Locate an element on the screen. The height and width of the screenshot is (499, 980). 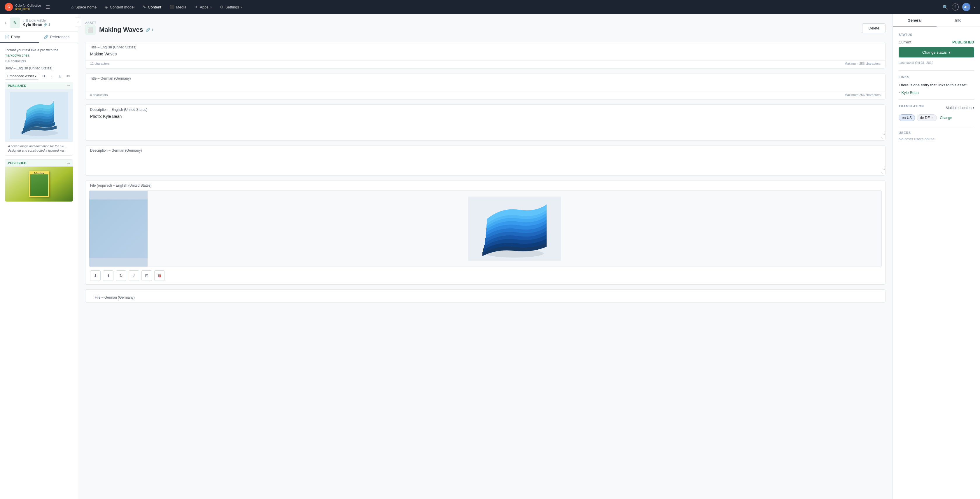
apps-chevron: ▾ is located at coordinates (211, 7).